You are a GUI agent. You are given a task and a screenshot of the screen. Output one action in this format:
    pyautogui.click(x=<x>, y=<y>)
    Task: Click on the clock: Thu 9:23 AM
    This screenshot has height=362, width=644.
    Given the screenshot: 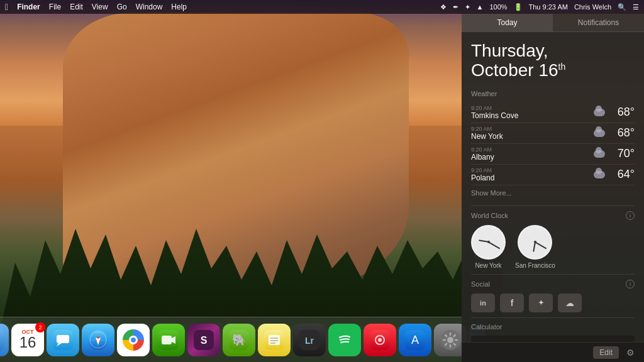 What is the action you would take?
    pyautogui.click(x=548, y=7)
    